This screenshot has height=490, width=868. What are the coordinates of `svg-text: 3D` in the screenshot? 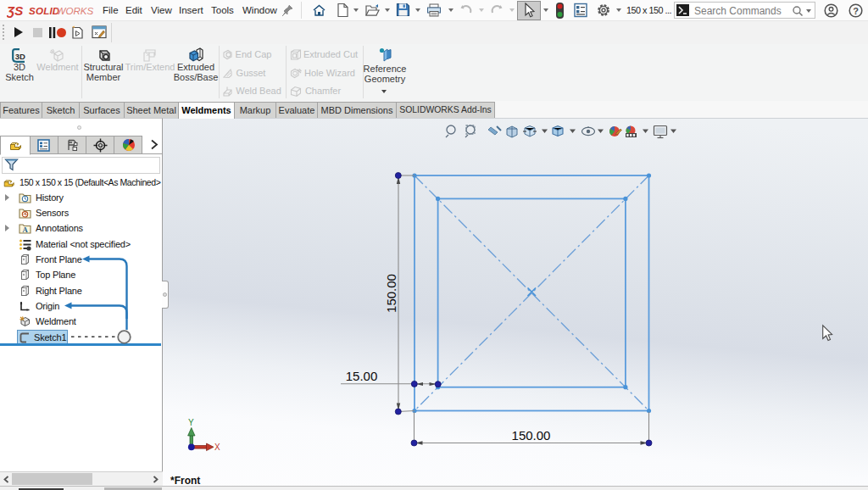 It's located at (20, 56).